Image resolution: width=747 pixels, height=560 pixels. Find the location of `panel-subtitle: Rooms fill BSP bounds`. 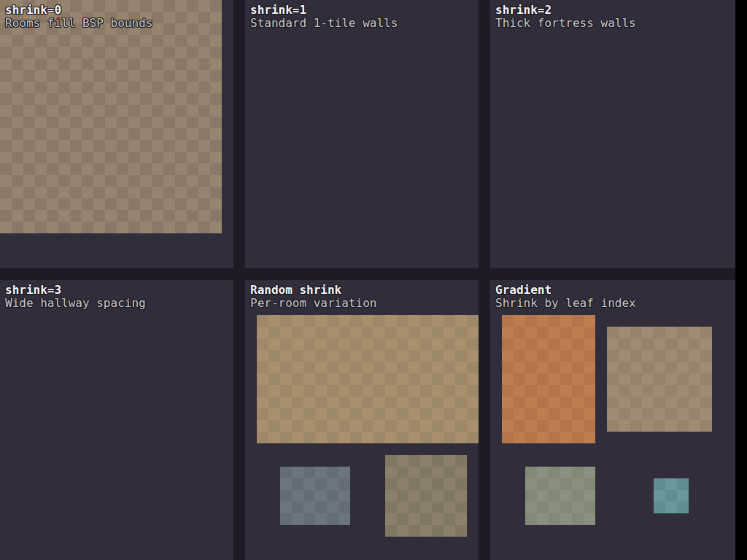

panel-subtitle: Rooms fill BSP bounds is located at coordinates (120, 23).